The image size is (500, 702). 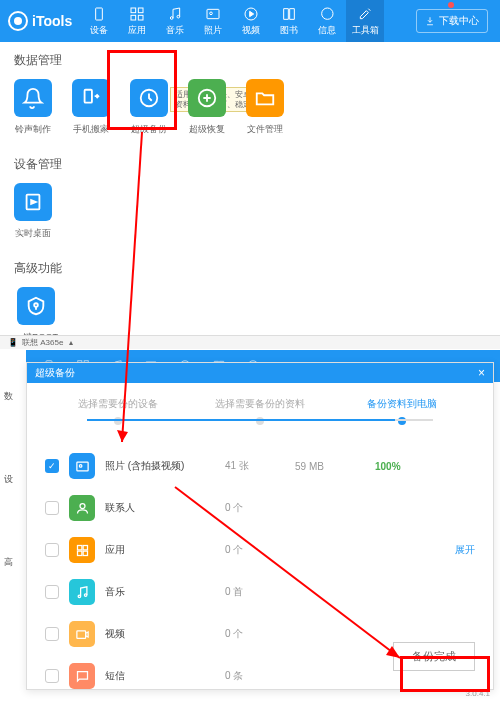 What do you see at coordinates (82, 634) in the screenshot?
I see `video-icon` at bounding box center [82, 634].